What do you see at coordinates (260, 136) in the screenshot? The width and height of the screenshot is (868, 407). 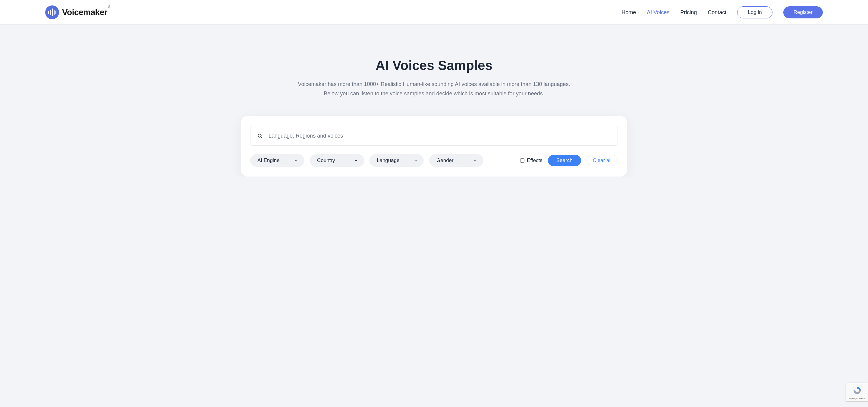 I see `search-icon` at bounding box center [260, 136].